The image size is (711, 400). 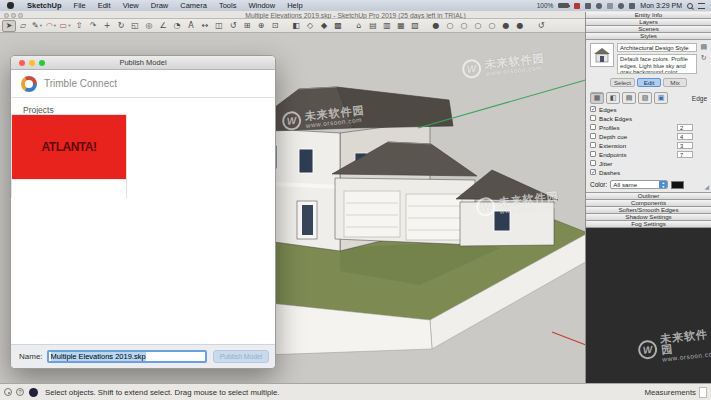 I want to click on scale-tool-icon: ◱▾, so click(x=135, y=26).